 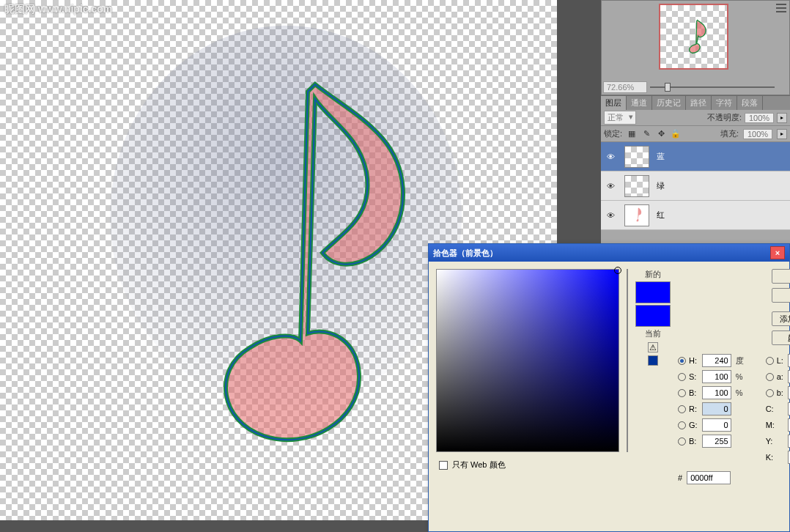 What do you see at coordinates (653, 334) in the screenshot?
I see `swatch-cur-label: 当前` at bounding box center [653, 334].